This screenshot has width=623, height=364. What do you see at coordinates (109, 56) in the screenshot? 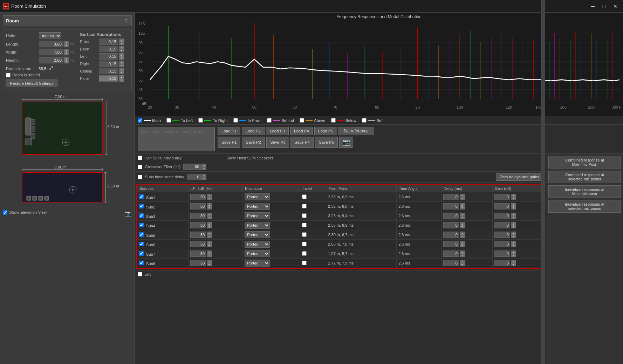
I see `left-input` at bounding box center [109, 56].